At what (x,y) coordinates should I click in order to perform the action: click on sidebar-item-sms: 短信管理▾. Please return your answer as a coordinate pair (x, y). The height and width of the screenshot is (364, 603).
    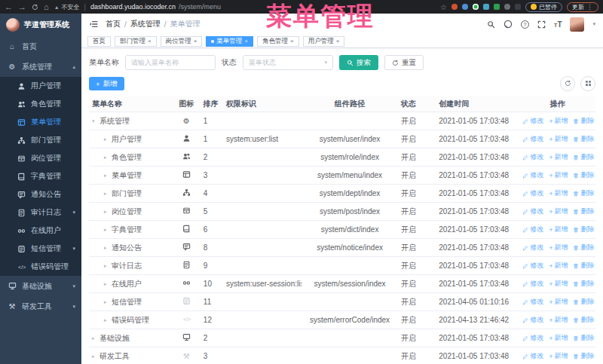
    Looking at the image, I should click on (41, 249).